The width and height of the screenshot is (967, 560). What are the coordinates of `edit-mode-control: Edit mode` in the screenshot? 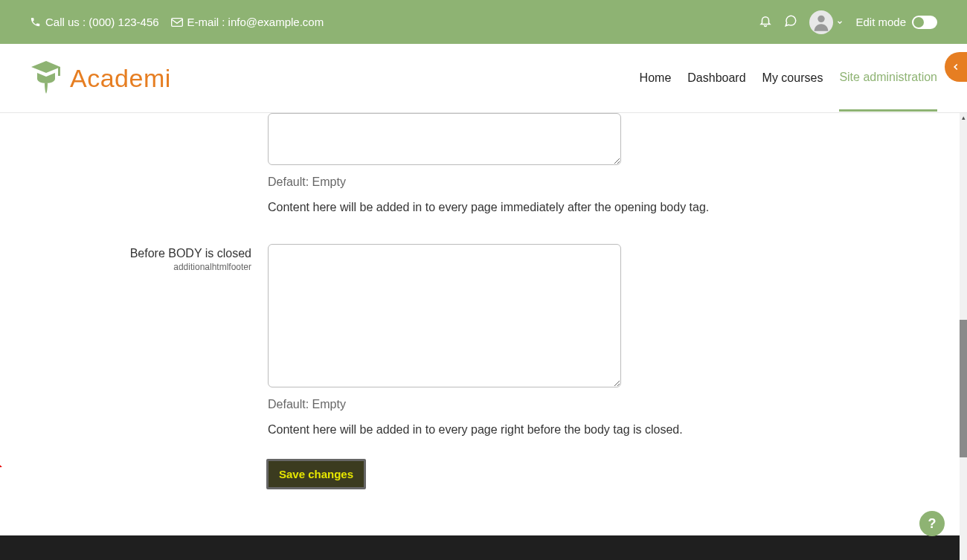 It's located at (896, 22).